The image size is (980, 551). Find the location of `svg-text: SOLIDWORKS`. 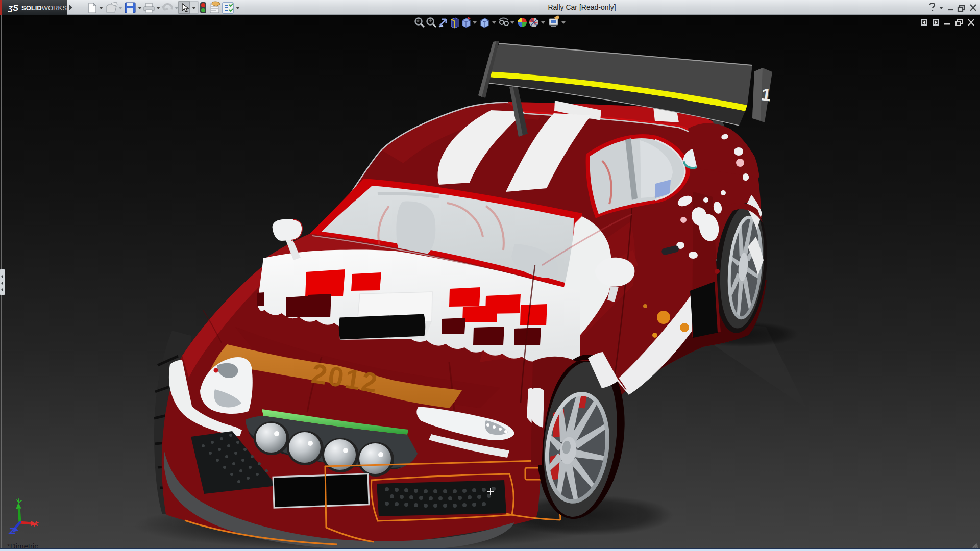

svg-text: SOLIDWORKS is located at coordinates (44, 8).